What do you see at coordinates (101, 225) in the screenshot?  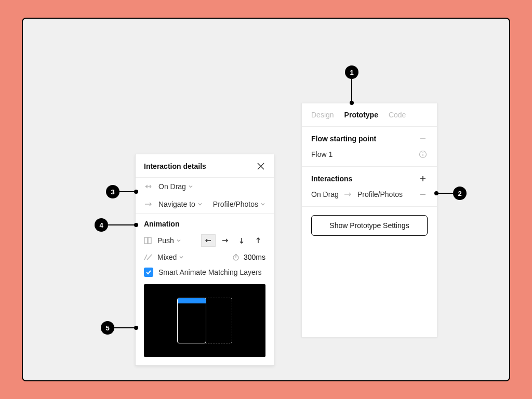 I see `callout-number: 4` at bounding box center [101, 225].